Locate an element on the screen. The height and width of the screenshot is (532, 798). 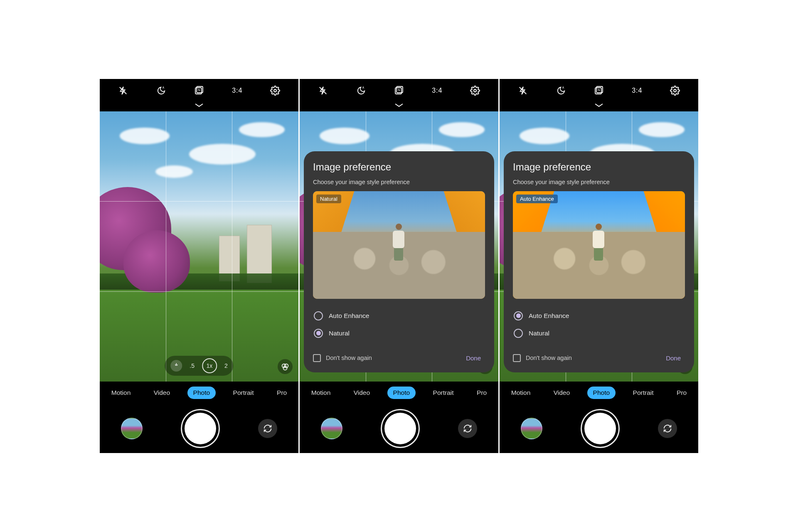
viewfinder: .5 1x 2 is located at coordinates (199, 246).